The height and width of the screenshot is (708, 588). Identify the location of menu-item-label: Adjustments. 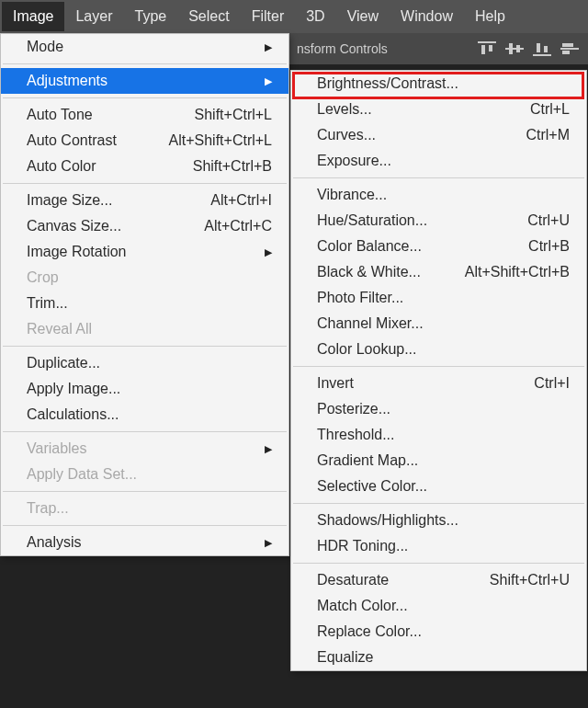
(141, 81).